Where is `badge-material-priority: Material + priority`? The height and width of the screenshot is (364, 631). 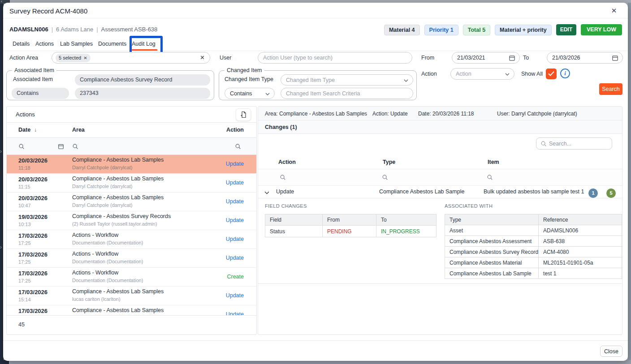
badge-material-priority: Material + priority is located at coordinates (523, 30).